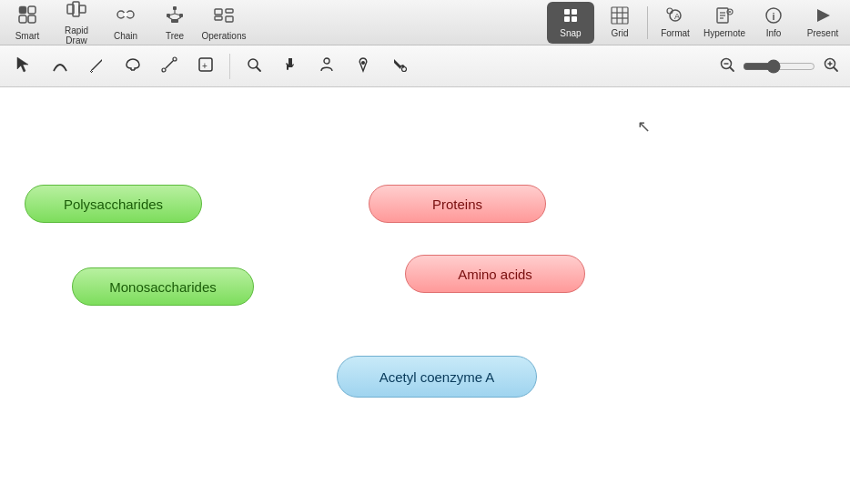  I want to click on select-icon, so click(24, 66).